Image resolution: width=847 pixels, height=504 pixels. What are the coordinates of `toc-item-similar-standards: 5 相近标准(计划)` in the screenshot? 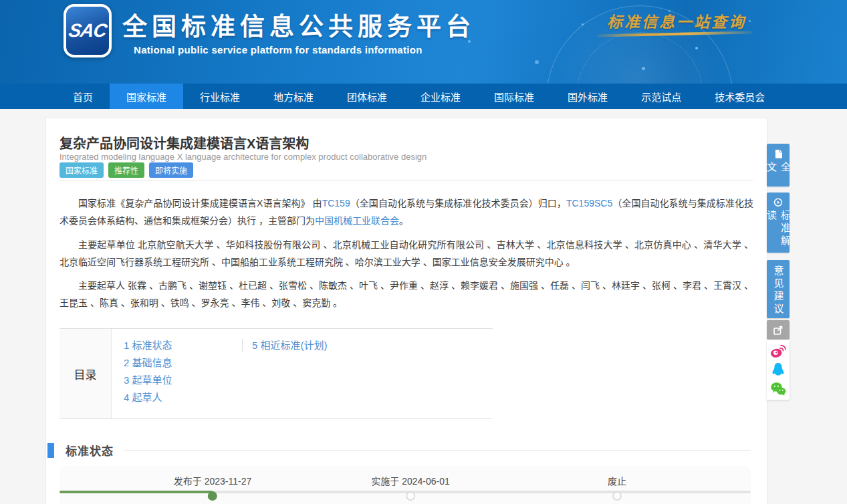 It's located at (285, 346).